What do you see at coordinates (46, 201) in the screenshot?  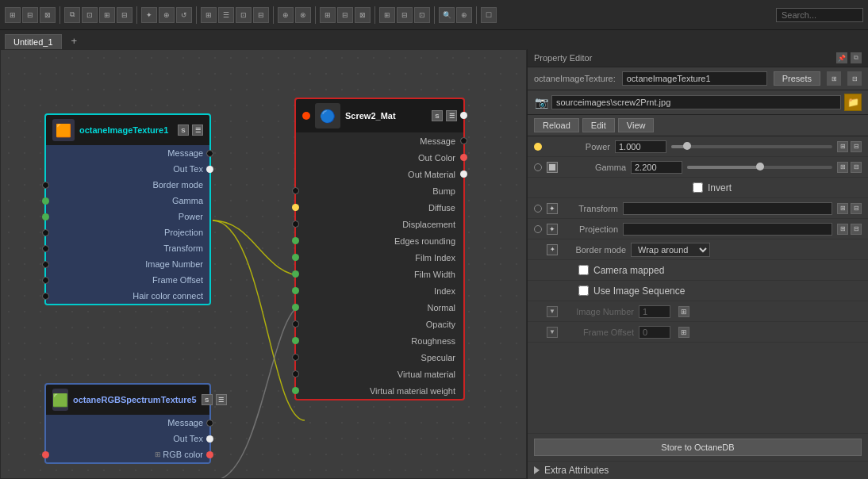 I see `node-octane-dot-gamma` at bounding box center [46, 201].